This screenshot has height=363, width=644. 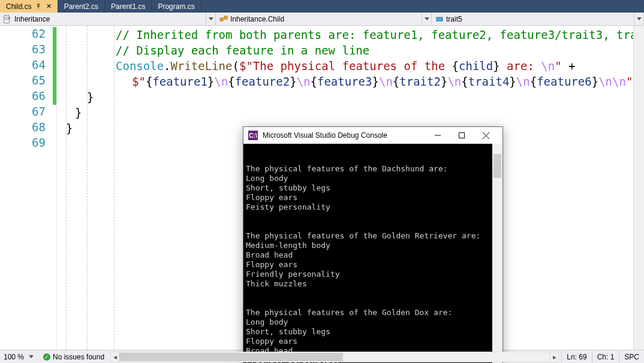 I want to click on close-button, so click(x=486, y=135).